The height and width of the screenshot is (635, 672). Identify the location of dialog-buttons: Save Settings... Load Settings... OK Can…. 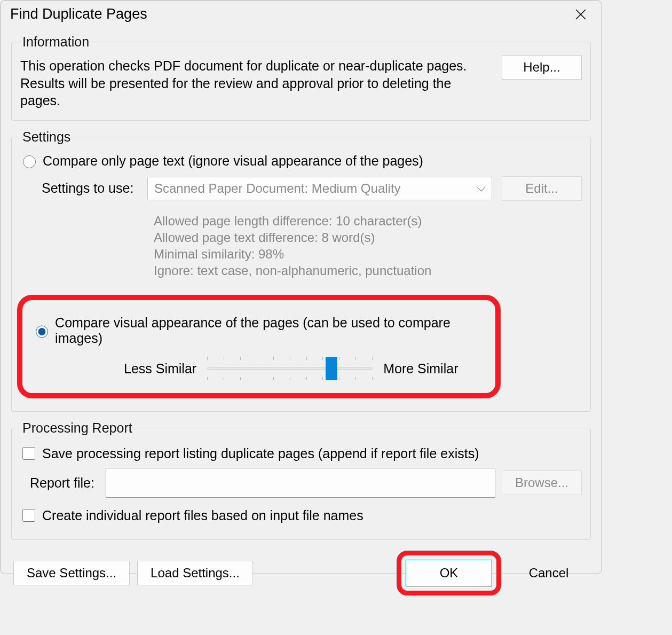
(301, 574).